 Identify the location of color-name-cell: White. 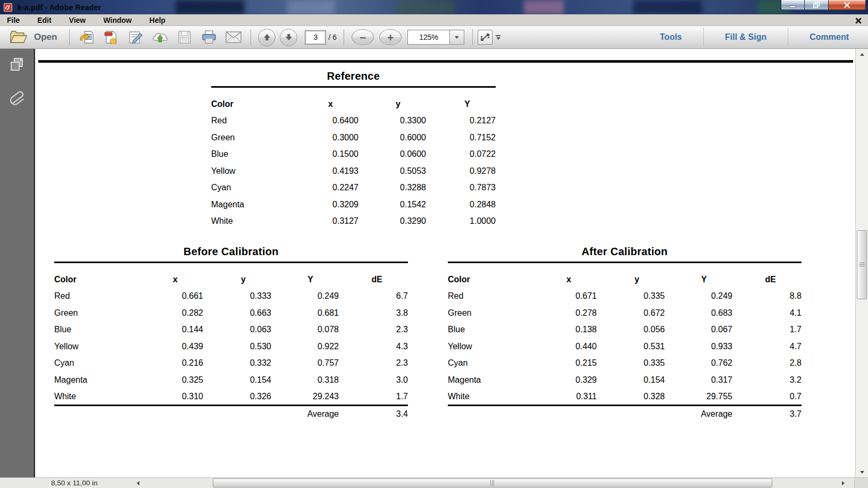
(247, 222).